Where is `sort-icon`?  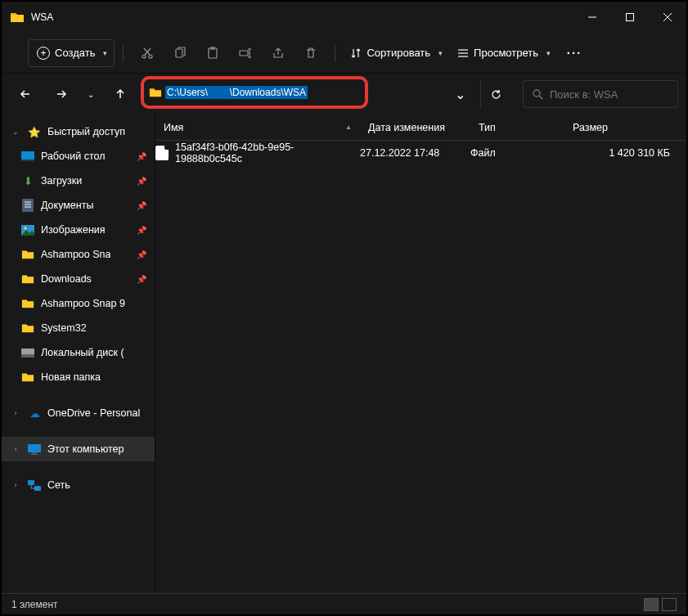
sort-icon is located at coordinates (356, 53).